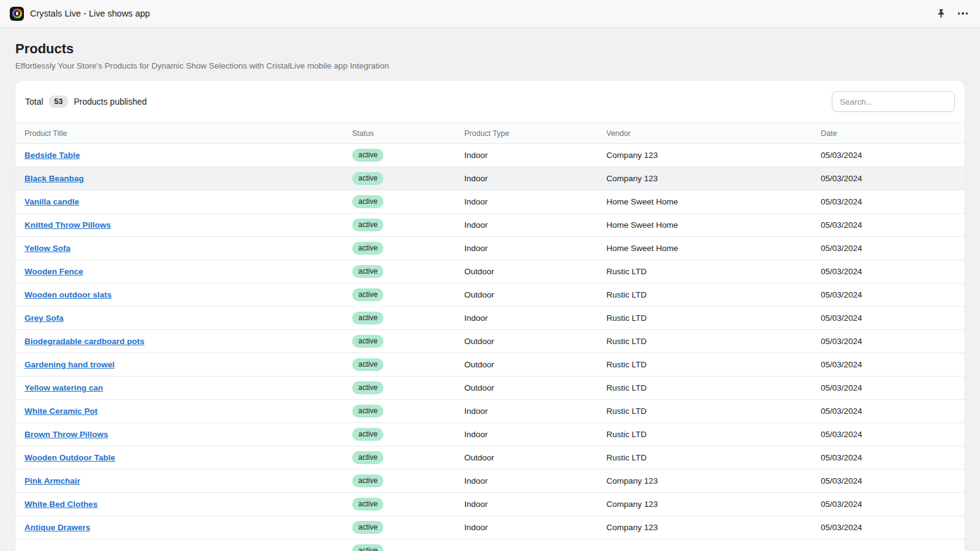 This screenshot has height=551, width=980. I want to click on product-title-link: Antique Drawers, so click(58, 528).